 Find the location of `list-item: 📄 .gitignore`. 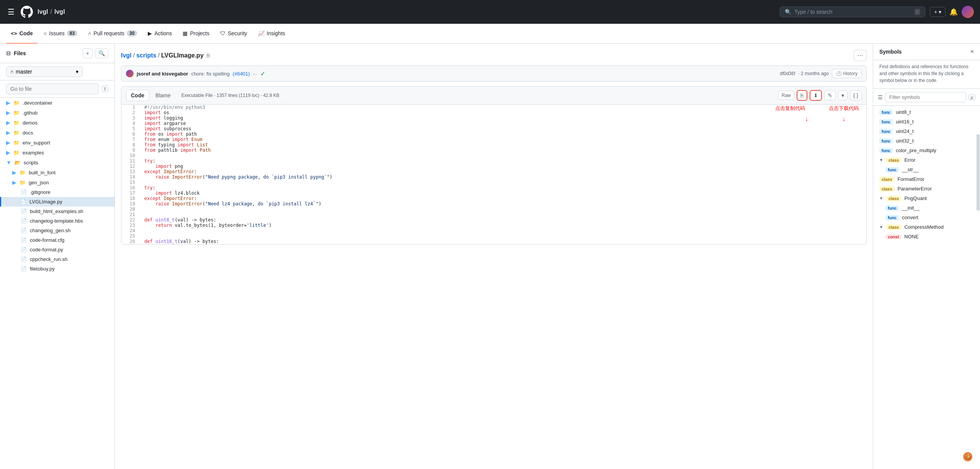

list-item: 📄 .gitignore is located at coordinates (57, 192).